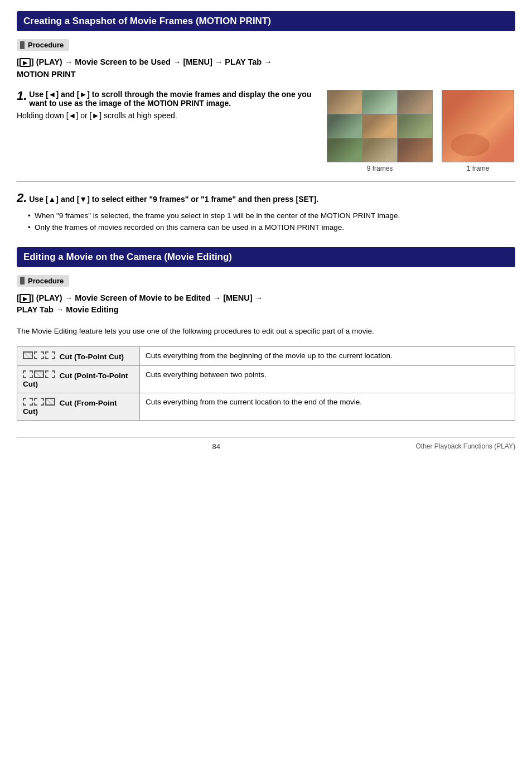 The image size is (532, 757). What do you see at coordinates (79, 379) in the screenshot?
I see `table-cell-icon-2: Cut (Point-To-Point Cut)` at bounding box center [79, 379].